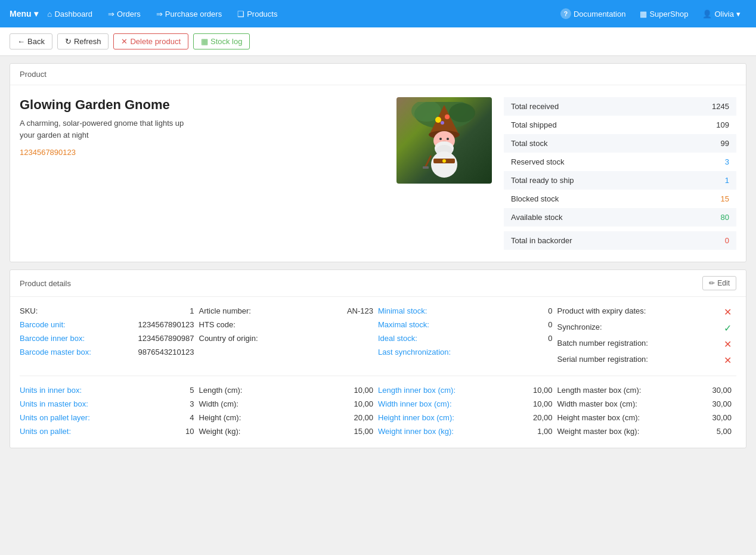  I want to click on detail-weight-label: Weight (kg):, so click(220, 432).